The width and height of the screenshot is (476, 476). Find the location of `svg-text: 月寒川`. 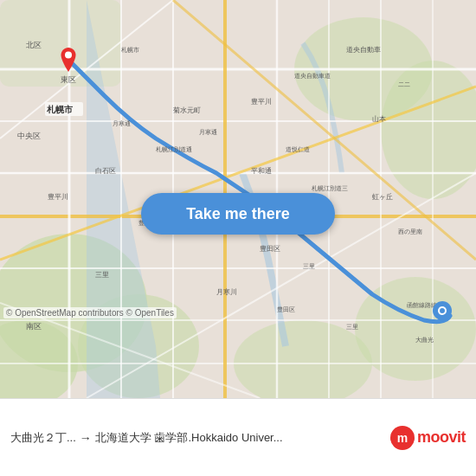

svg-text: 月寒川 is located at coordinates (227, 293).